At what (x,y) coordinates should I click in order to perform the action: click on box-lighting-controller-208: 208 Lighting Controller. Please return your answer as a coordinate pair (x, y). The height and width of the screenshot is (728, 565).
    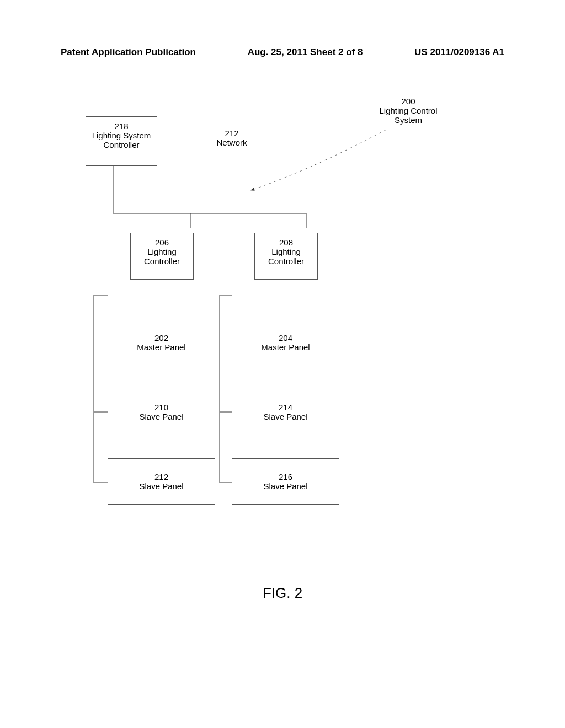
    Looking at the image, I should click on (286, 256).